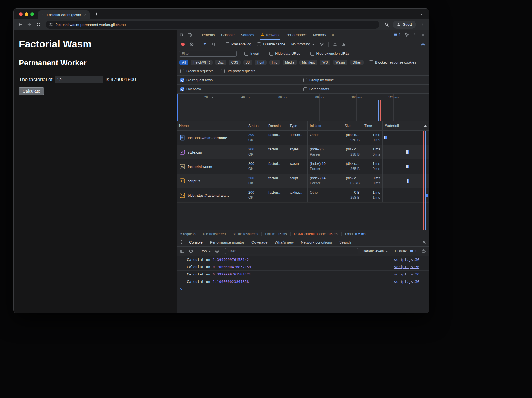 This screenshot has width=532, height=398. Describe the element at coordinates (422, 14) in the screenshot. I see `tab-search-icon` at that location.